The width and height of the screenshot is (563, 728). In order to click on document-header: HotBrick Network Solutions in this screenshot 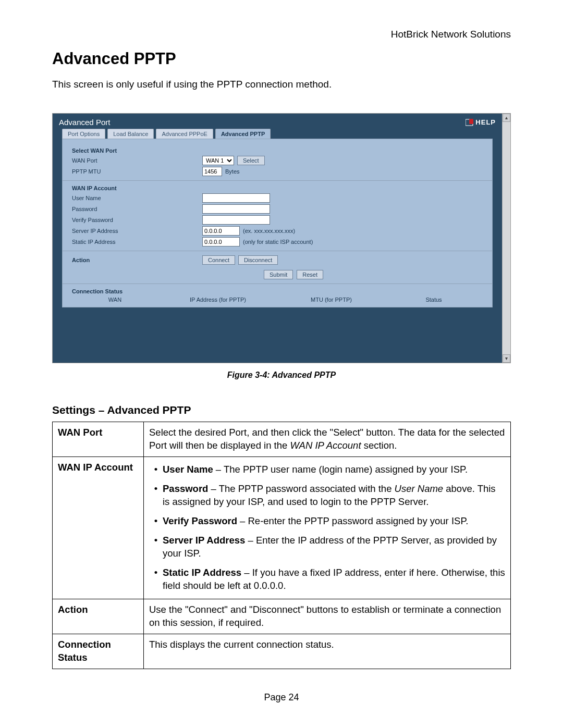, I will do `click(282, 34)`.